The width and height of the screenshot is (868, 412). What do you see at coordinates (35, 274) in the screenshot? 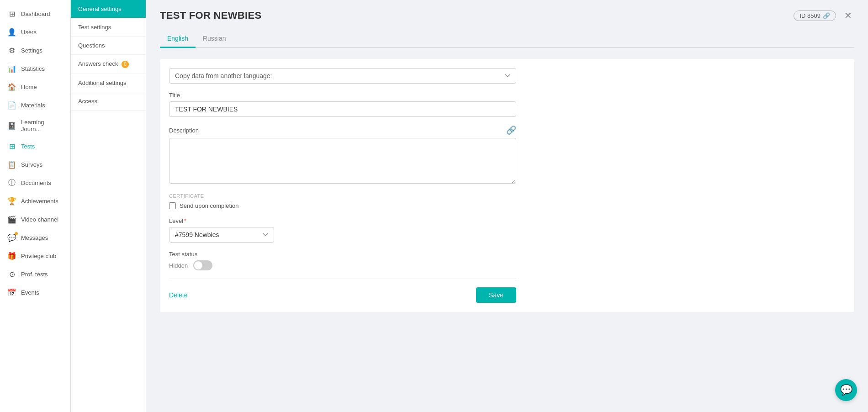
I see `sidebar-label-prof-tests: Prof. tests` at bounding box center [35, 274].